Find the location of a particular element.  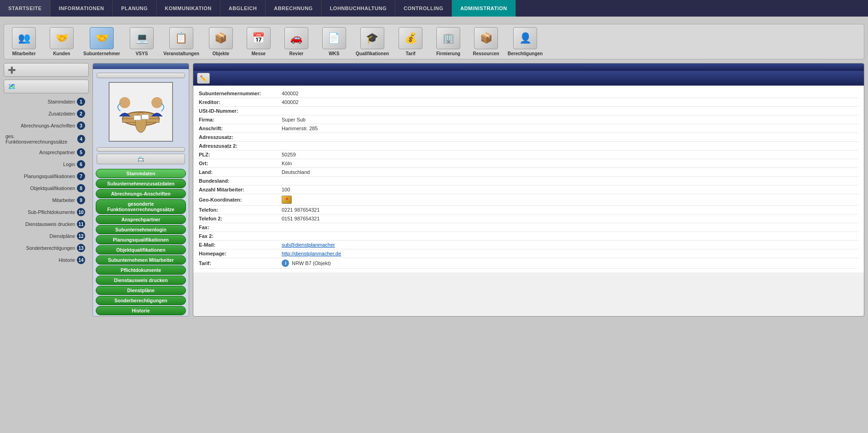

add-icon: ➕ is located at coordinates (12, 70).